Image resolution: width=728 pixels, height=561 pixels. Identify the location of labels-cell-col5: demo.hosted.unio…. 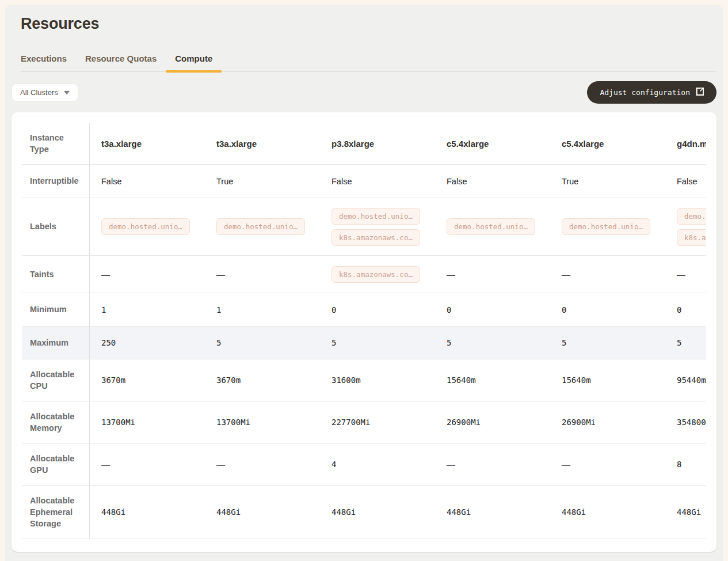
(608, 227).